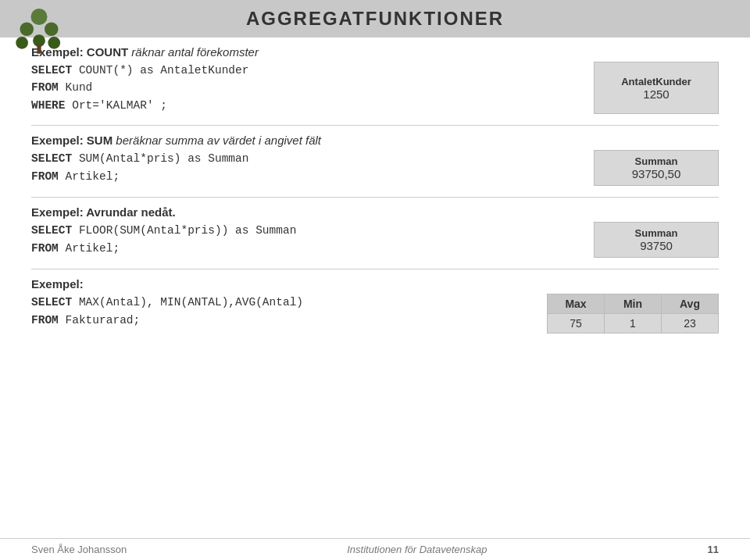 The image size is (750, 560). What do you see at coordinates (375, 231) in the screenshot?
I see `section-floor: Exempel: Avrundar nedåt. SELECT FLOOR(SU…` at bounding box center [375, 231].